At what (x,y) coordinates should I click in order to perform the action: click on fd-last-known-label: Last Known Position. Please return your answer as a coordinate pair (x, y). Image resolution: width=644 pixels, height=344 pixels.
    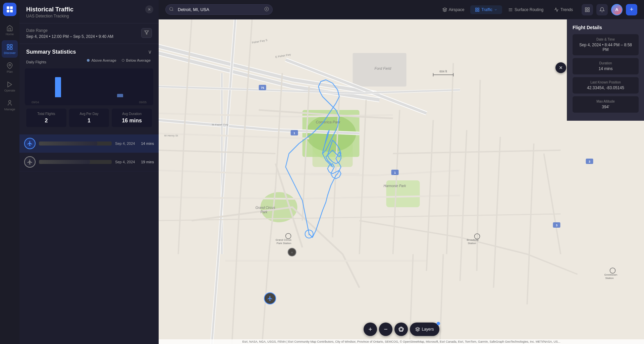
    Looking at the image, I should click on (606, 82).